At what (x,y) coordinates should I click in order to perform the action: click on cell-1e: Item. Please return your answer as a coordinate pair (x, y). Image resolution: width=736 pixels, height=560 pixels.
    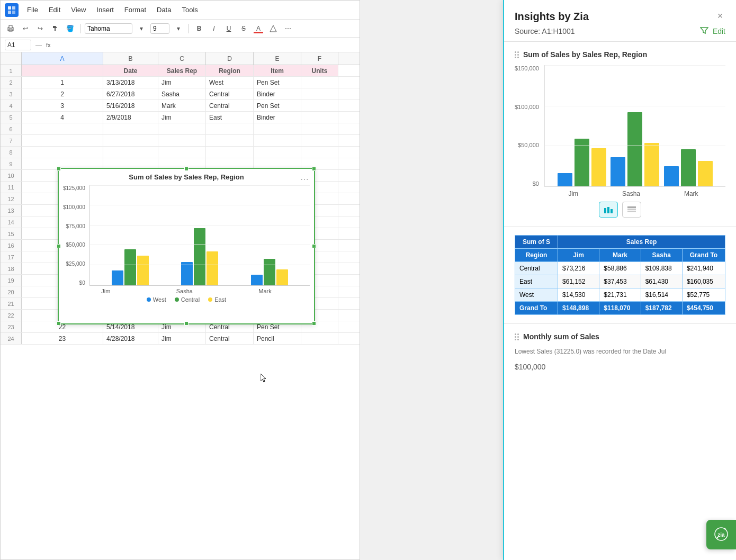
    Looking at the image, I should click on (277, 71).